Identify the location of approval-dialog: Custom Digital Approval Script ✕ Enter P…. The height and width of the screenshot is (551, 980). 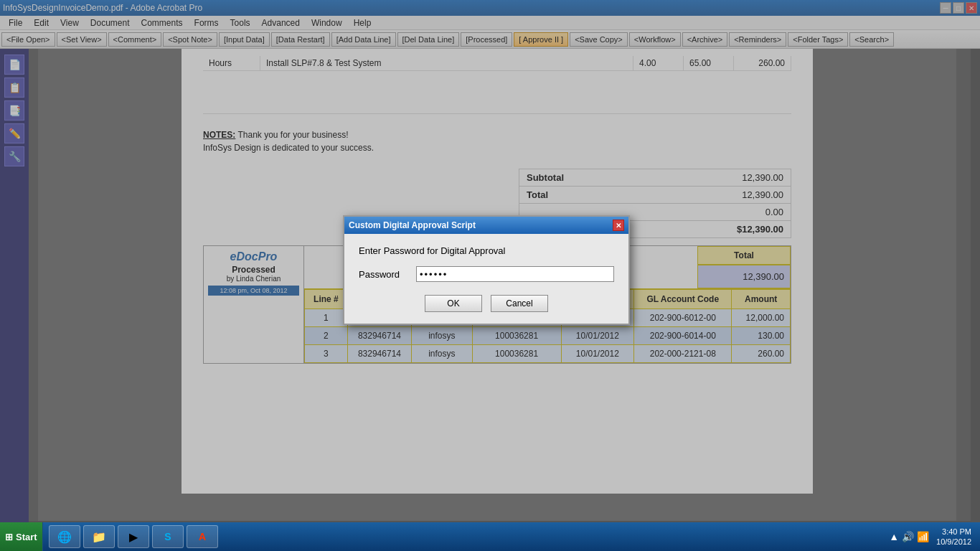
(486, 270).